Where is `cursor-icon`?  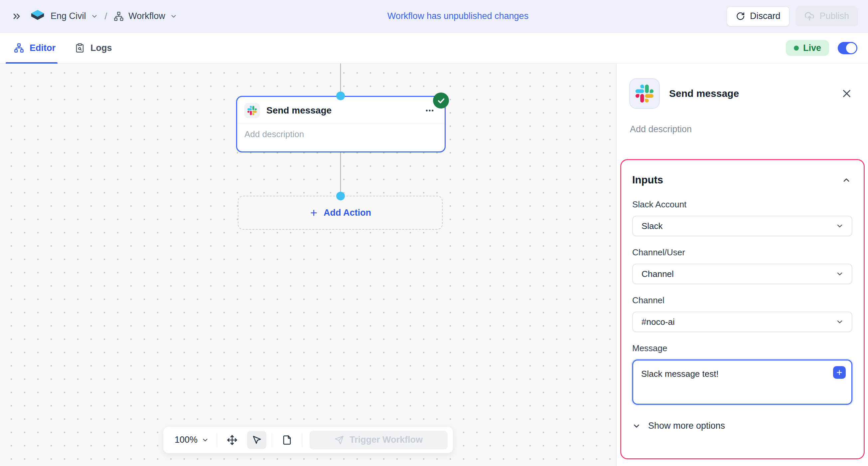 cursor-icon is located at coordinates (257, 440).